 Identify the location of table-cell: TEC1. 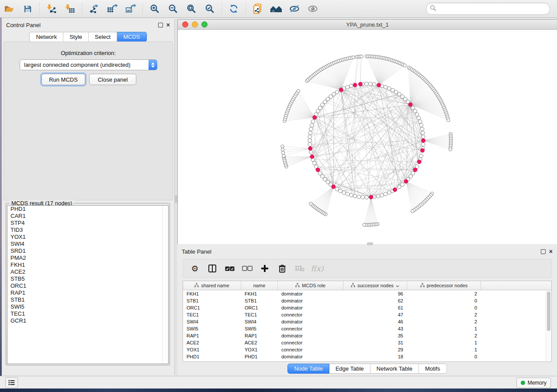
(259, 315).